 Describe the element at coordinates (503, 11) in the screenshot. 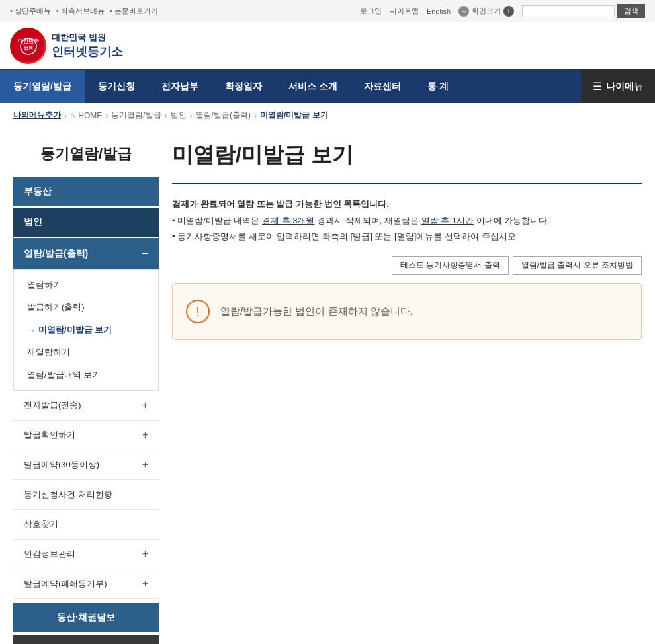

I see `top-bar-right: 로그인 사이트맵 English − 화면크기 + 검색` at that location.